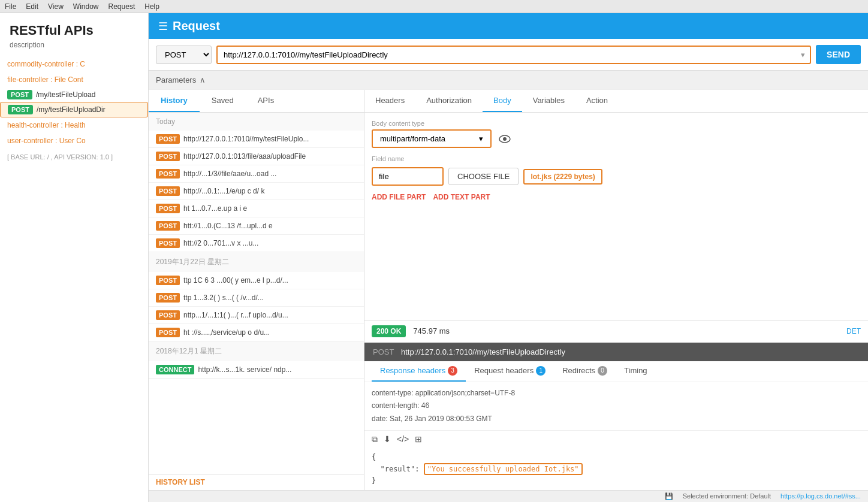  Describe the element at coordinates (838, 55) in the screenshot. I see `send-button: SEND` at that location.